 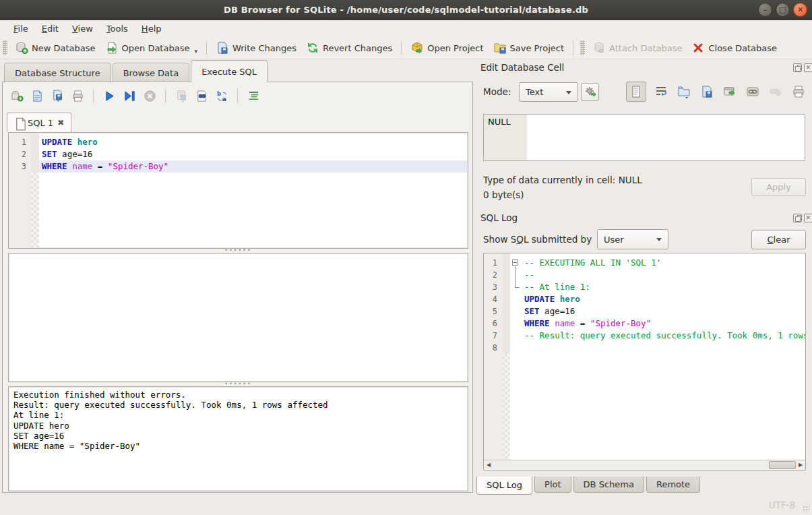 What do you see at coordinates (803, 67) in the screenshot?
I see `edit-cell-dock-controls: ✕` at bounding box center [803, 67].